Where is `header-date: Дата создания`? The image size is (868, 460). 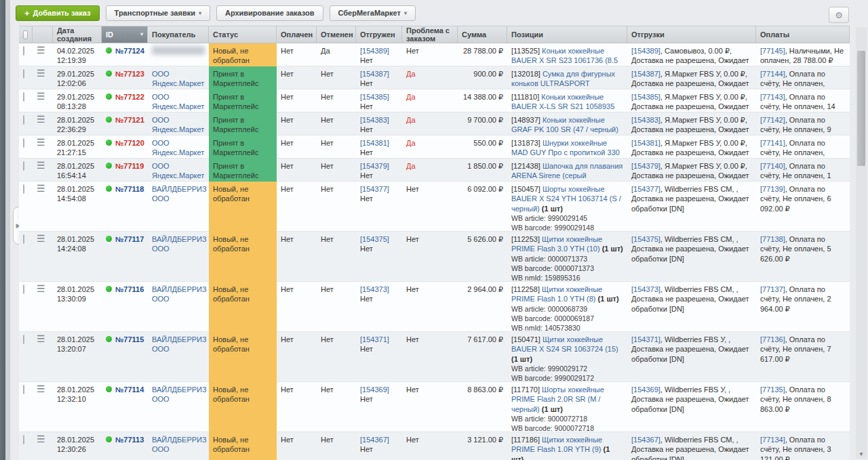 header-date: Дата создания is located at coordinates (77, 35).